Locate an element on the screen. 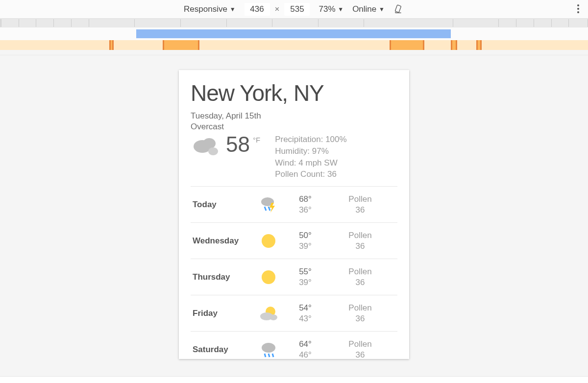 The height and width of the screenshot is (383, 588). responsive-ruler is located at coordinates (294, 23).